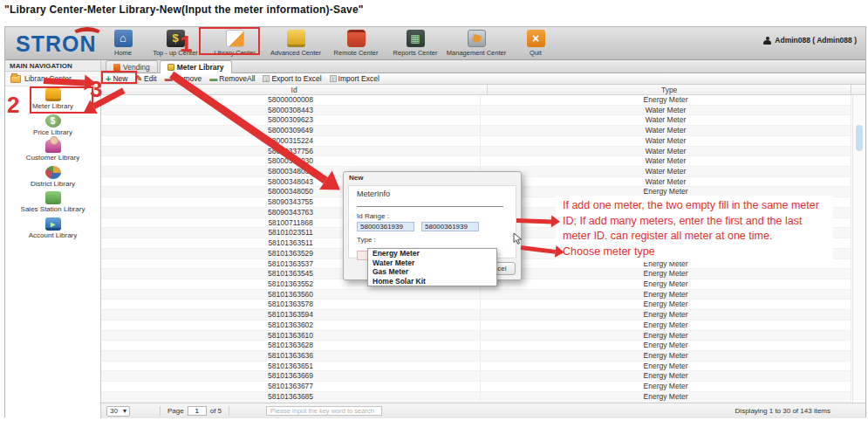 The image size is (868, 448). I want to click on table-row: 58000315224Water Meter, so click(476, 141).